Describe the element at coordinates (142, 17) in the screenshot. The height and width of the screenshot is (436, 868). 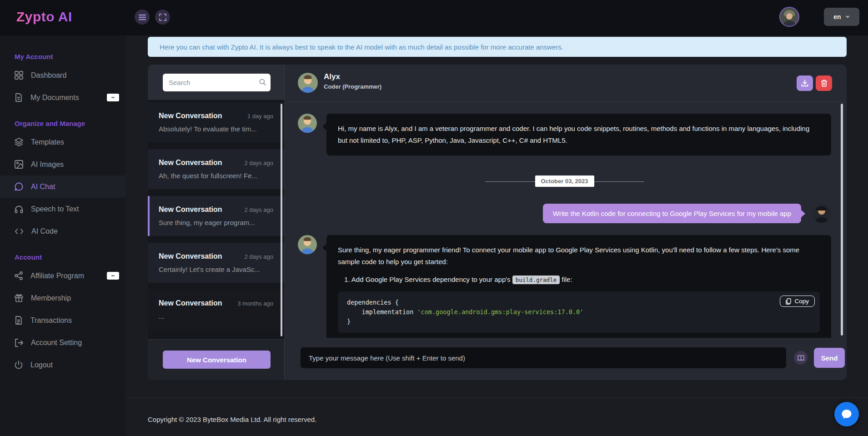
I see `menu-icon` at that location.